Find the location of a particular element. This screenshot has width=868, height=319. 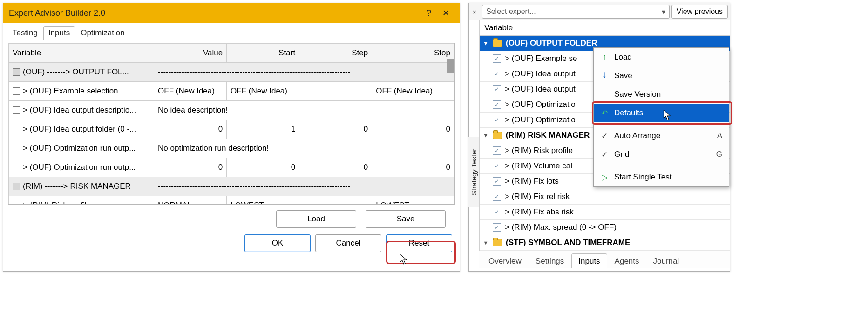

menu-save: ⭳ Save is located at coordinates (661, 76).